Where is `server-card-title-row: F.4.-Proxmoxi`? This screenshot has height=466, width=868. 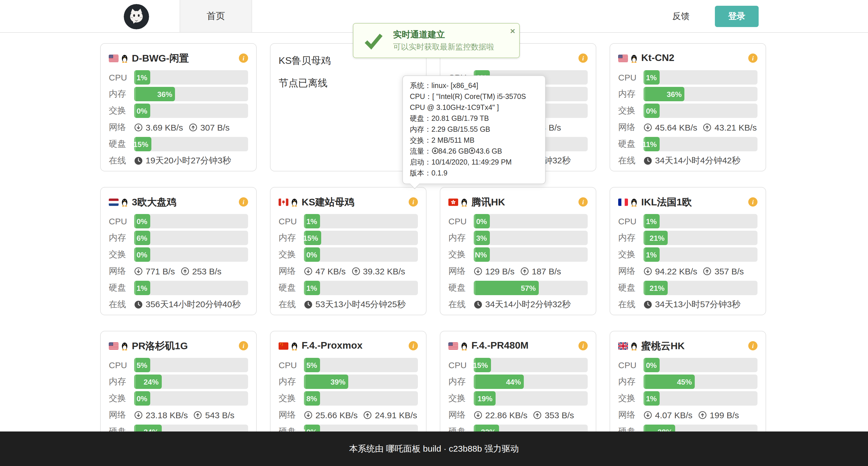
server-card-title-row: F.4.-Proxmoxi is located at coordinates (348, 345).